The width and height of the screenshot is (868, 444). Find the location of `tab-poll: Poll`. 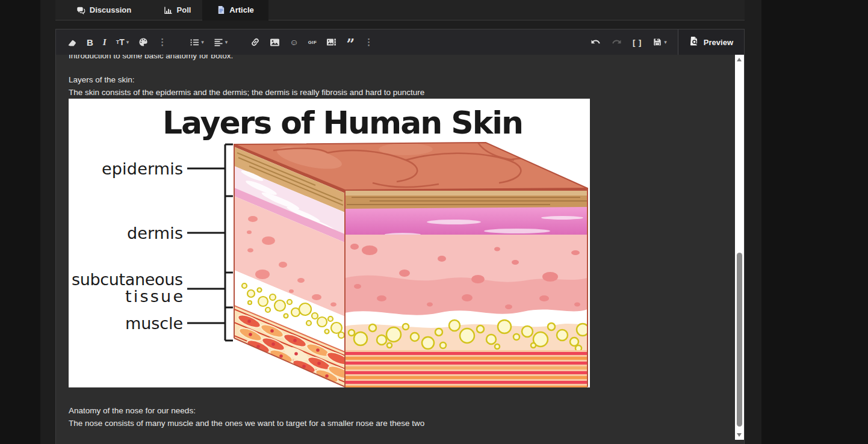

tab-poll: Poll is located at coordinates (177, 10).